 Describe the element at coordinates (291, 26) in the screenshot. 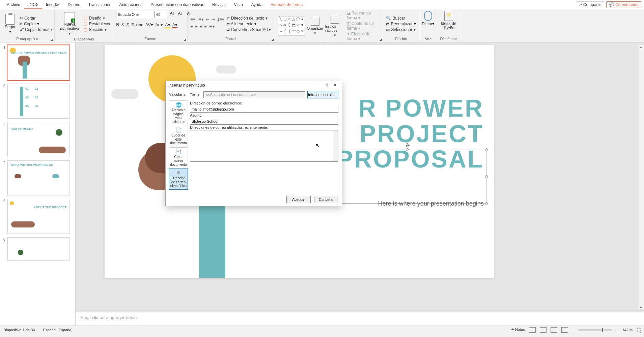

I see `shape-gallery: ╲◻○△⬠▴ ↘⇨⬡⬒☆▾ ↝{}〰◇▿` at that location.